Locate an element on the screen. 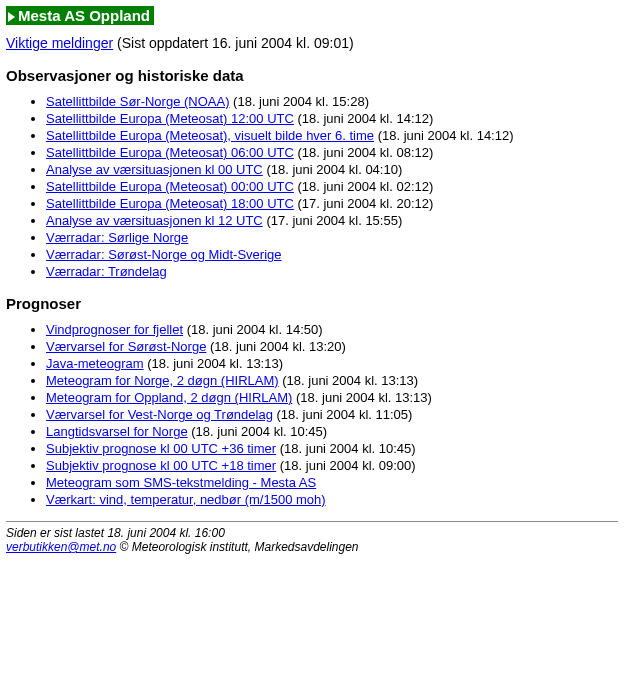 The height and width of the screenshot is (677, 624). list-item: Meteogram for Oppland, 2 døgn (HIRLAM) (… is located at coordinates (332, 398).